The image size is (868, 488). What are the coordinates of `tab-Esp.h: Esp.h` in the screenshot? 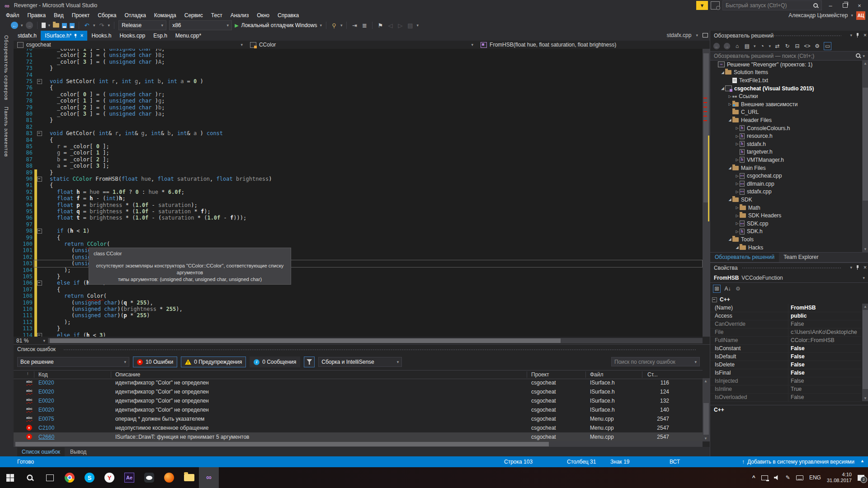 It's located at (160, 36).